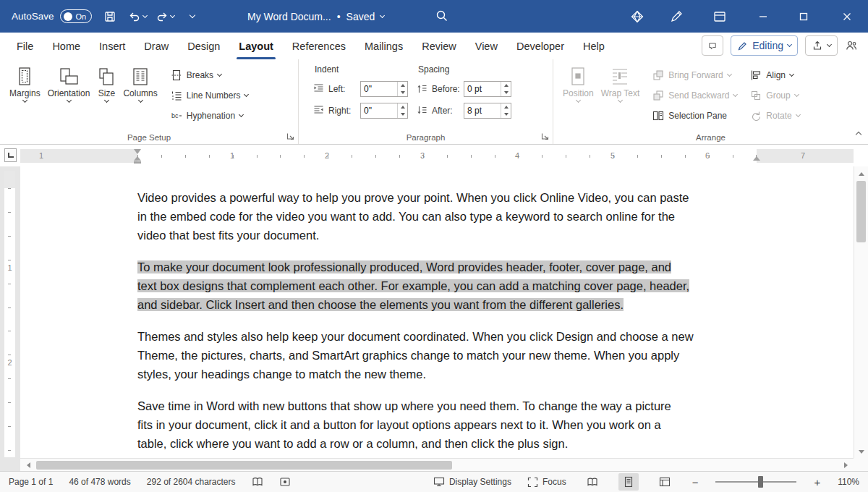 The height and width of the screenshot is (492, 868). Describe the element at coordinates (382, 14) in the screenshot. I see `save-status-chevron-icon` at that location.